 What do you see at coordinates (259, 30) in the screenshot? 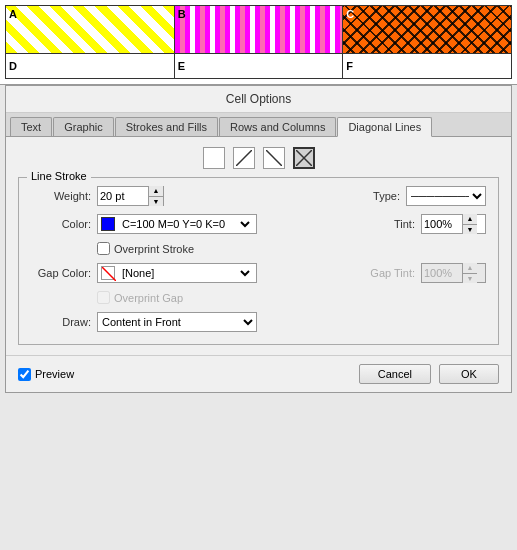
I see `cell-b-stripes` at bounding box center [259, 30].